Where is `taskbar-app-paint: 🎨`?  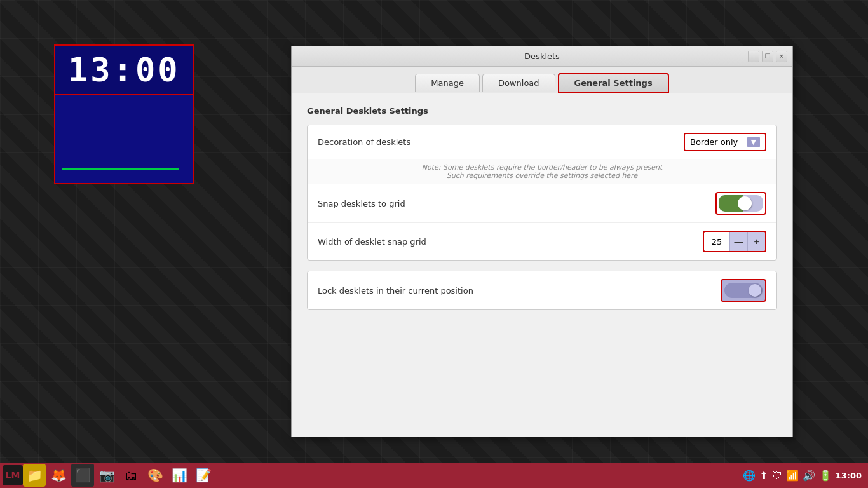 taskbar-app-paint: 🎨 is located at coordinates (155, 475).